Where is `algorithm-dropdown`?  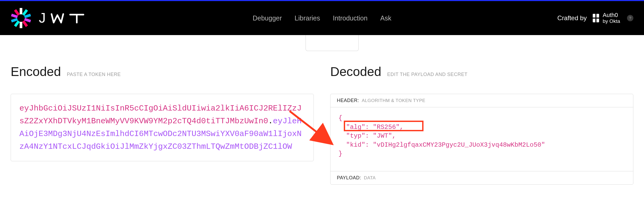
algorithm-dropdown is located at coordinates (332, 43).